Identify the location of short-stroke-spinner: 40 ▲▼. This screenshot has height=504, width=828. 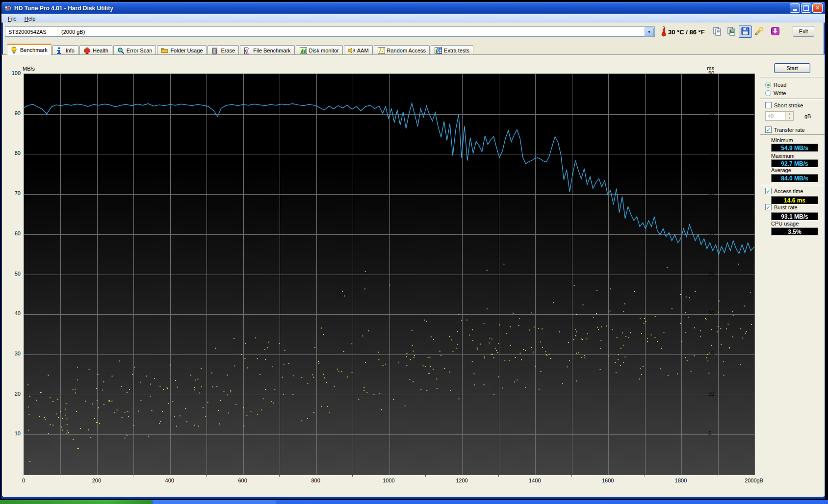
(779, 116).